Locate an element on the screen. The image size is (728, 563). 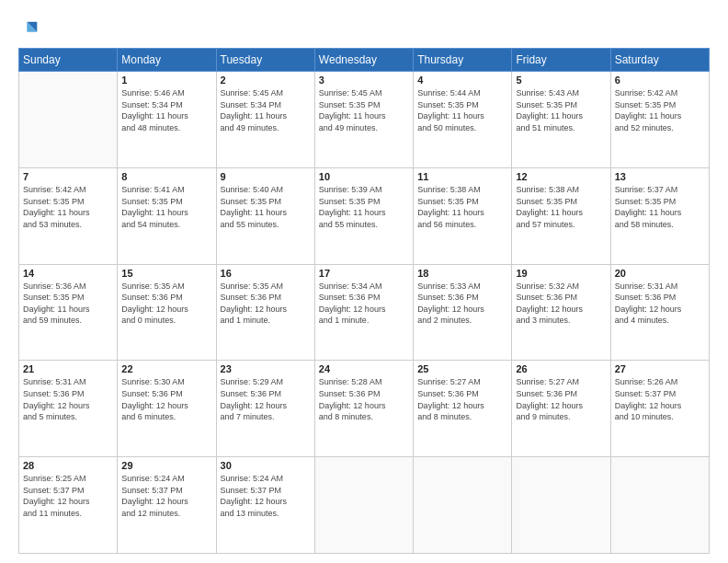
weekday-header-friday: Friday is located at coordinates (561, 61).